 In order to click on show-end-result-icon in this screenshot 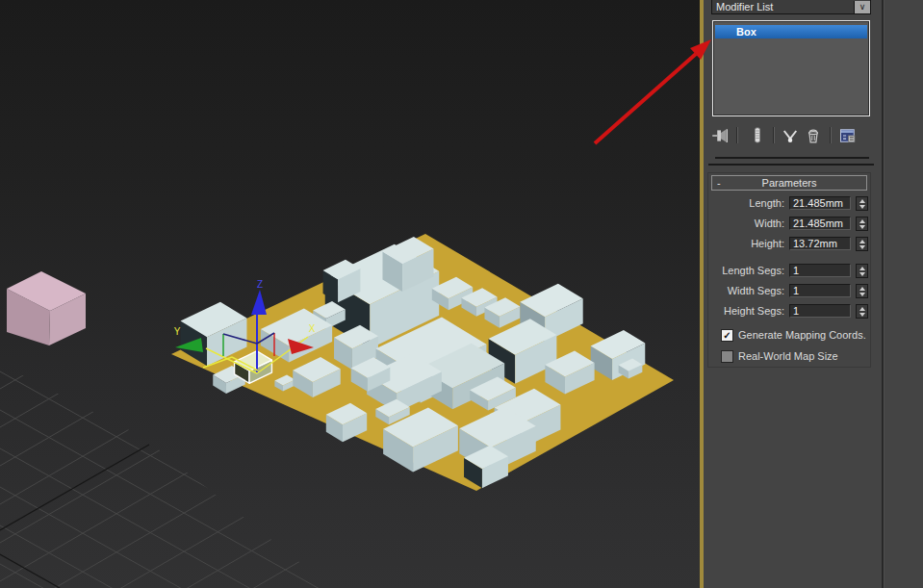, I will do `click(757, 136)`.